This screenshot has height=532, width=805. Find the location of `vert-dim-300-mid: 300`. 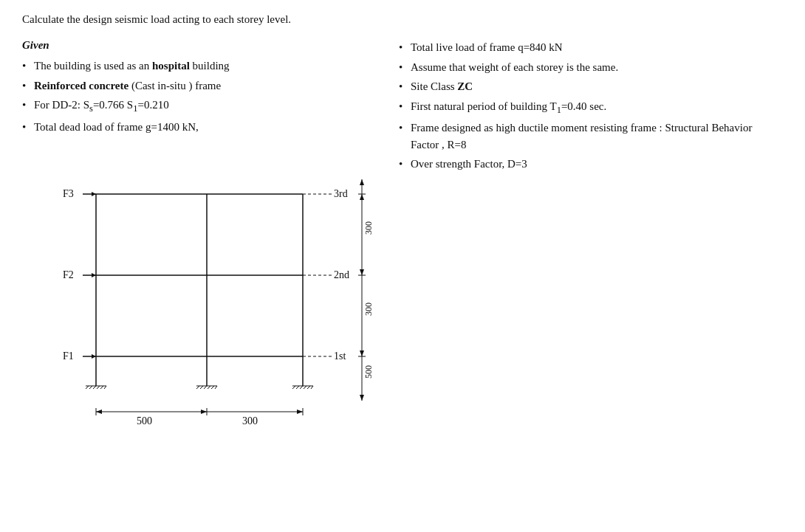

vert-dim-300-mid: 300 is located at coordinates (369, 309).